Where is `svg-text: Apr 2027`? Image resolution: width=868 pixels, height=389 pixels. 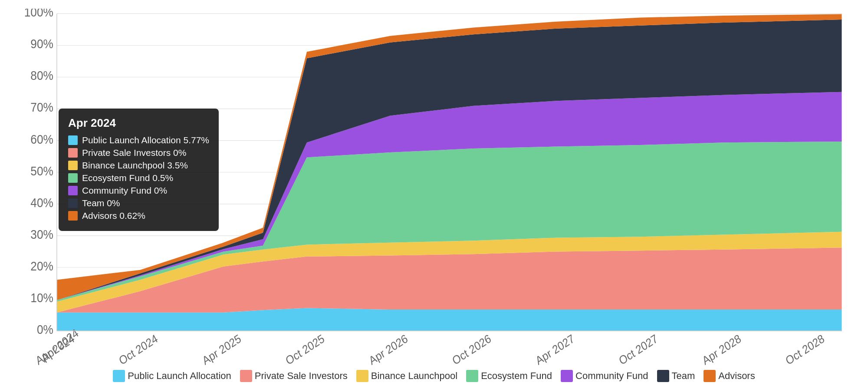
svg-text: Apr 2027 is located at coordinates (555, 349).